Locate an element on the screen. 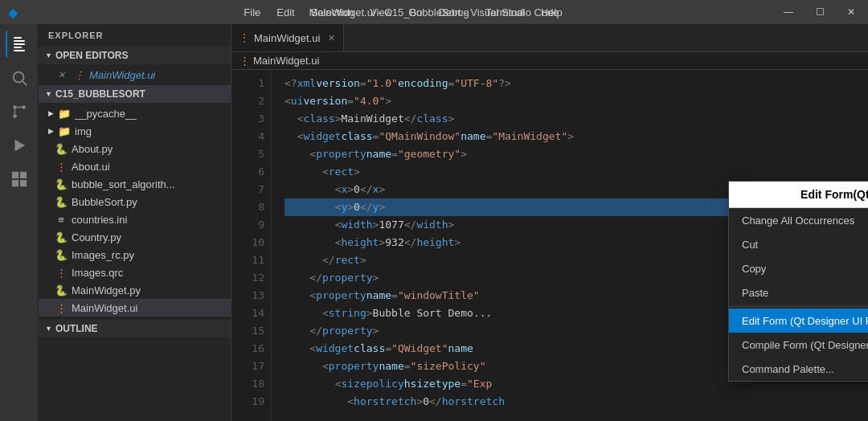  open-editors-header: ▼ OPEN EDITORS is located at coordinates (135, 55).